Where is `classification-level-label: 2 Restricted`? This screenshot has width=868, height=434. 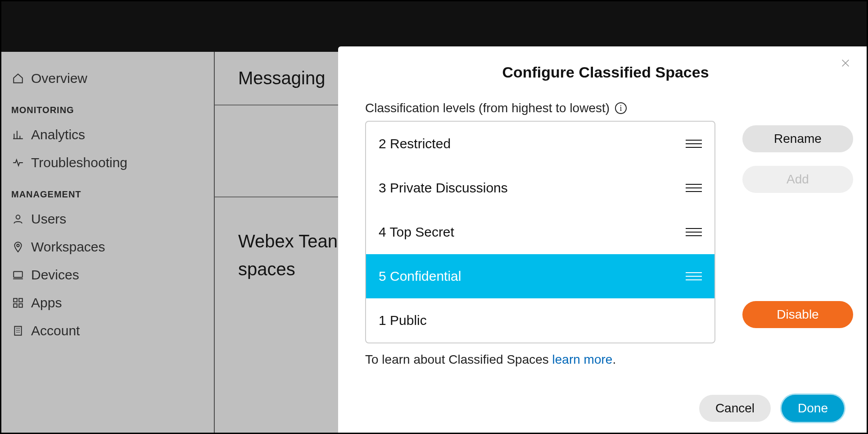
classification-level-label: 2 Restricted is located at coordinates (415, 144).